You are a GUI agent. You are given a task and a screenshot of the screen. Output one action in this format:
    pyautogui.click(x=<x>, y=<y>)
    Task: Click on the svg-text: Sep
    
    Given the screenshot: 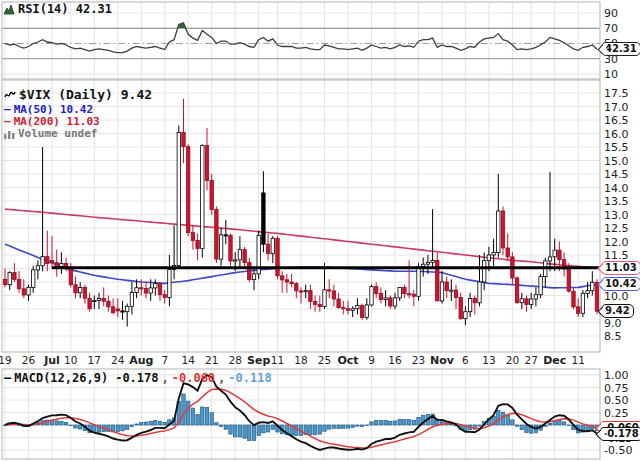 What is the action you would take?
    pyautogui.click(x=258, y=360)
    